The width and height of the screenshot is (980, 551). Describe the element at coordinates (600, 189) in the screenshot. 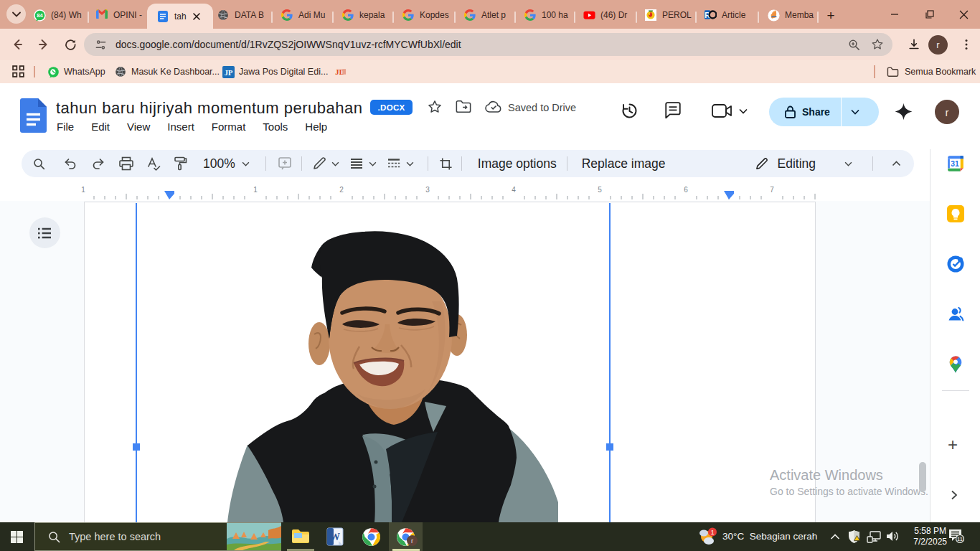

I see `svg-text: 5` at that location.